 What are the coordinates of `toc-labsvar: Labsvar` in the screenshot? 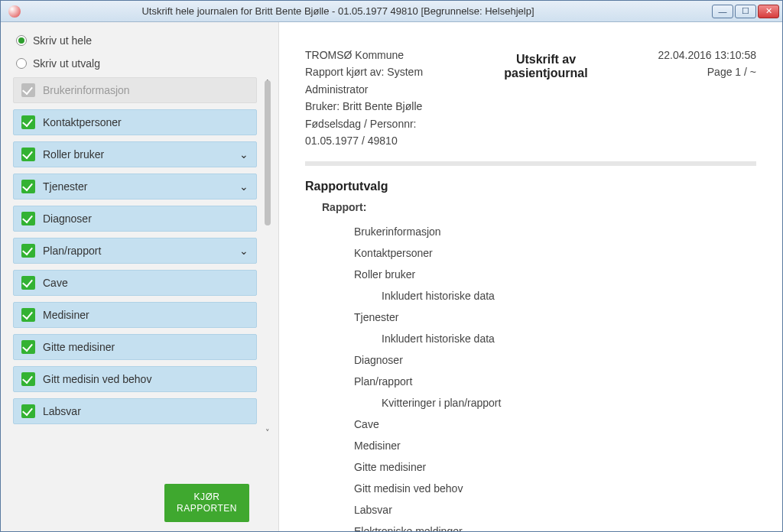 It's located at (555, 510).